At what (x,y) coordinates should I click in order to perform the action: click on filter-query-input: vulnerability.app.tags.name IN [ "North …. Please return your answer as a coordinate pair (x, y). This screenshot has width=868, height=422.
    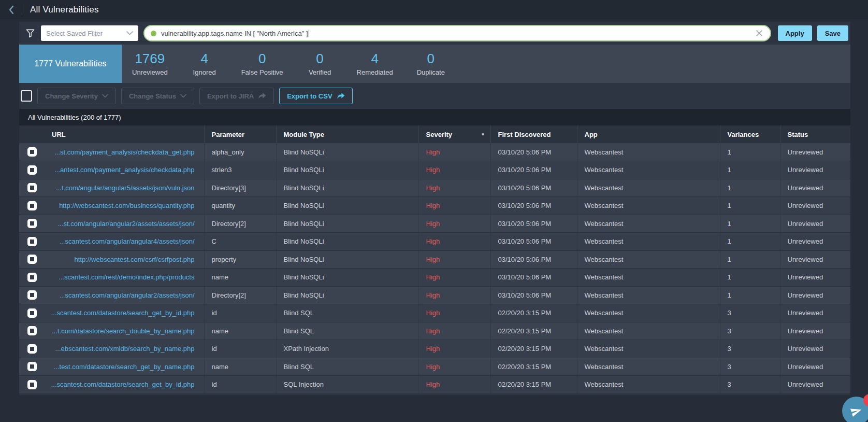
    Looking at the image, I should click on (457, 33).